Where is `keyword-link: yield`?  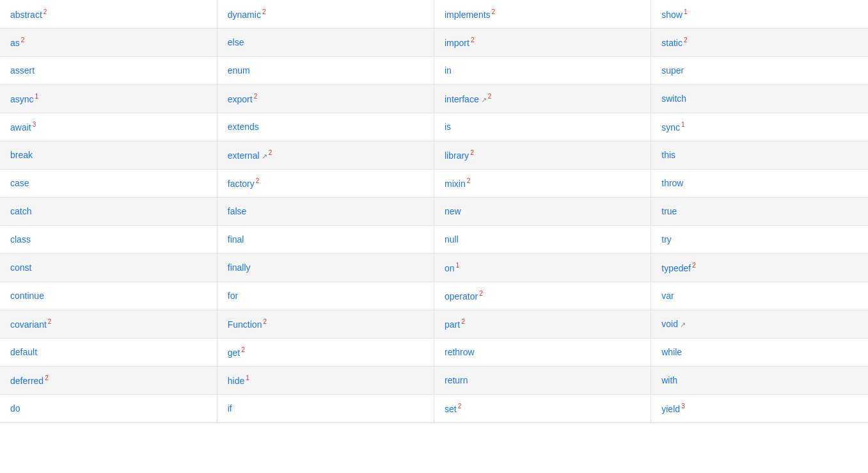
keyword-link: yield is located at coordinates (670, 409).